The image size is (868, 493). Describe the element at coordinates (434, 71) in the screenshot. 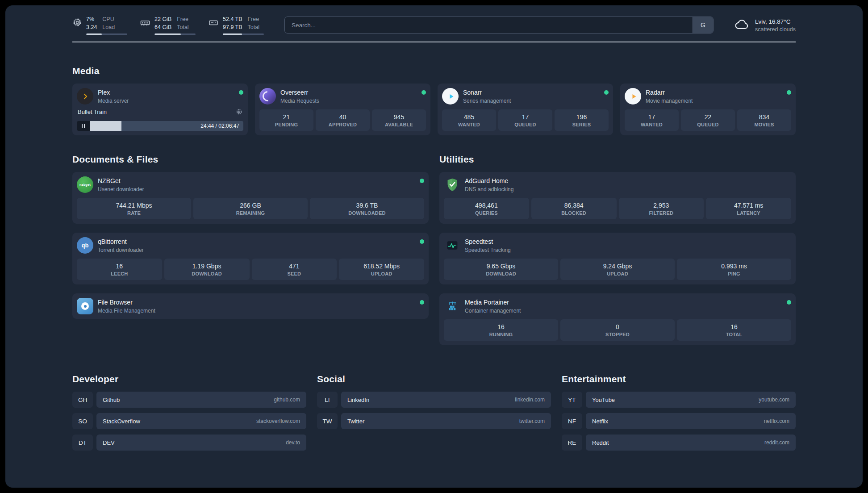

I see `section-title-media: Media` at that location.